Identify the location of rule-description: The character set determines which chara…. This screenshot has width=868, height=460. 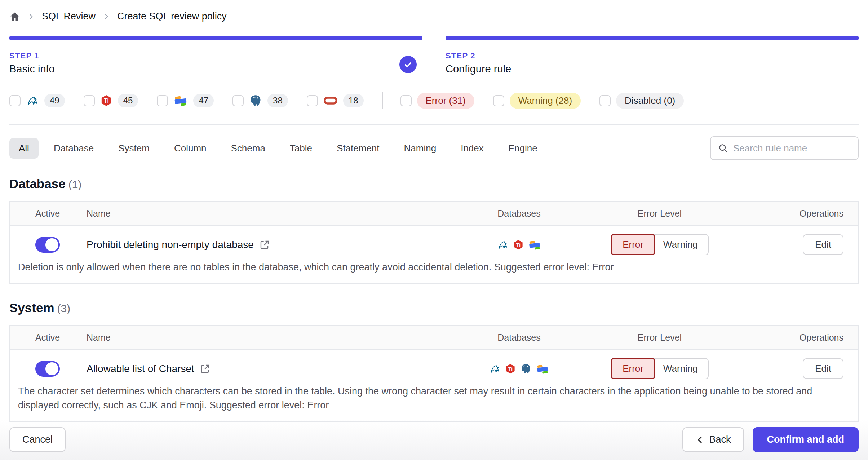
(434, 402).